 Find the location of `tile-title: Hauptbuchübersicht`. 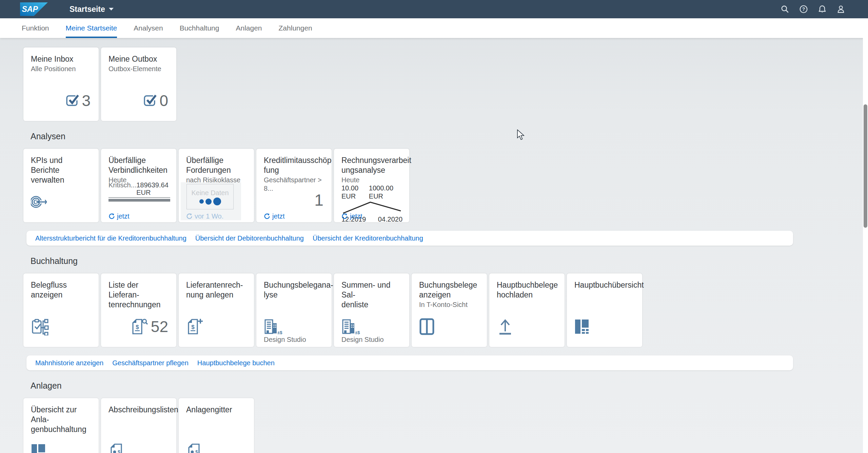

tile-title: Hauptbuchübersicht is located at coordinates (605, 285).